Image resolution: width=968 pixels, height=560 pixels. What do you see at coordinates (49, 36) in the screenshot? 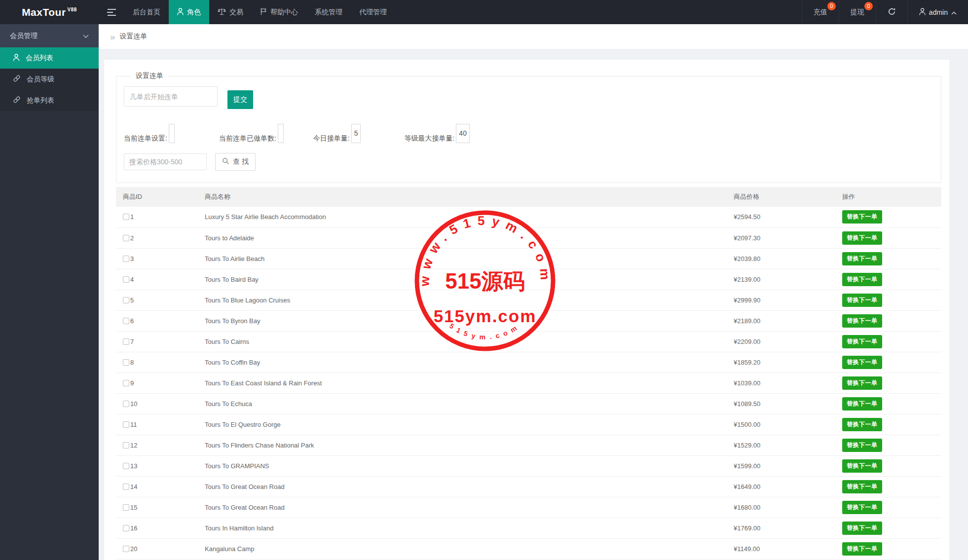
I see `sidebar-group-member-management: 会员管理` at bounding box center [49, 36].